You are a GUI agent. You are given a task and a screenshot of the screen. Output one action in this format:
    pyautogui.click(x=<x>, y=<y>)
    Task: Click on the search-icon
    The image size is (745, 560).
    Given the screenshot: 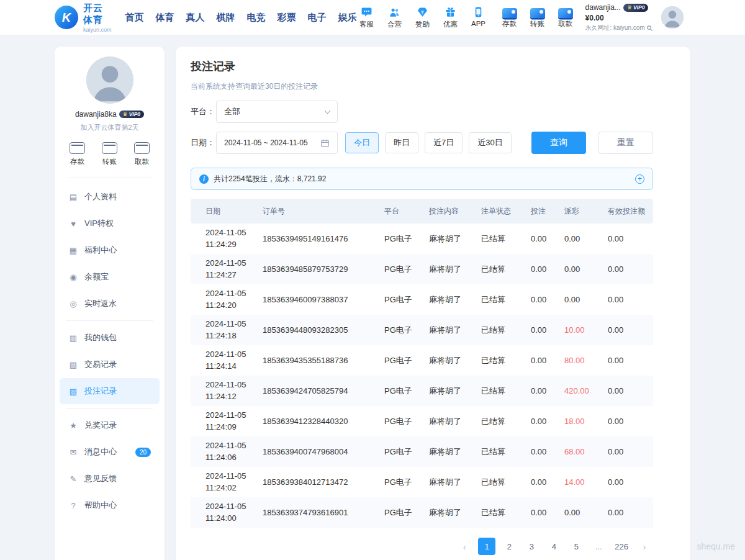 What is the action you would take?
    pyautogui.click(x=649, y=29)
    